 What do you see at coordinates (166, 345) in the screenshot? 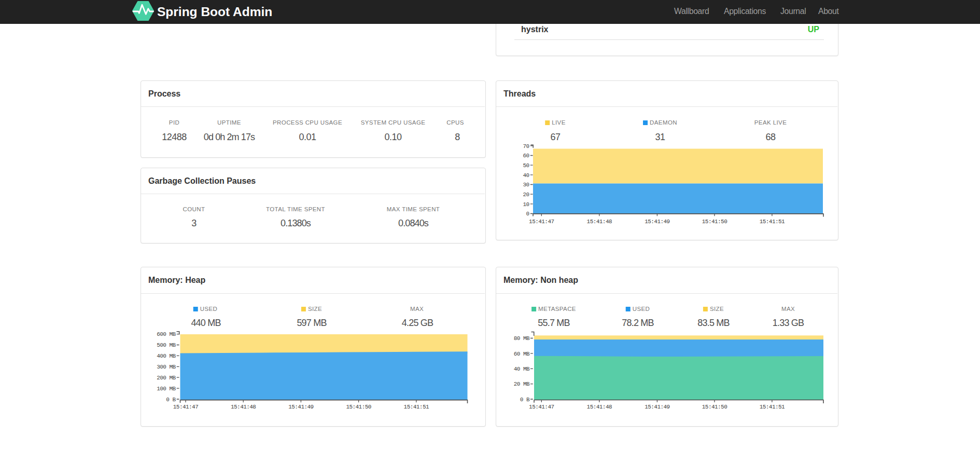
I see `svg-text: 500 MB` at bounding box center [166, 345].